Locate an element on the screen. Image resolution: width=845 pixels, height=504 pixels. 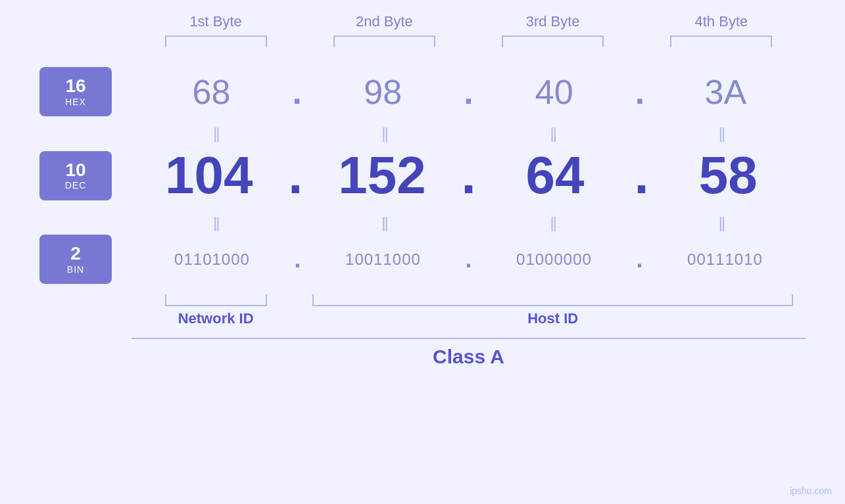
equals-2-2: || is located at coordinates (384, 223).